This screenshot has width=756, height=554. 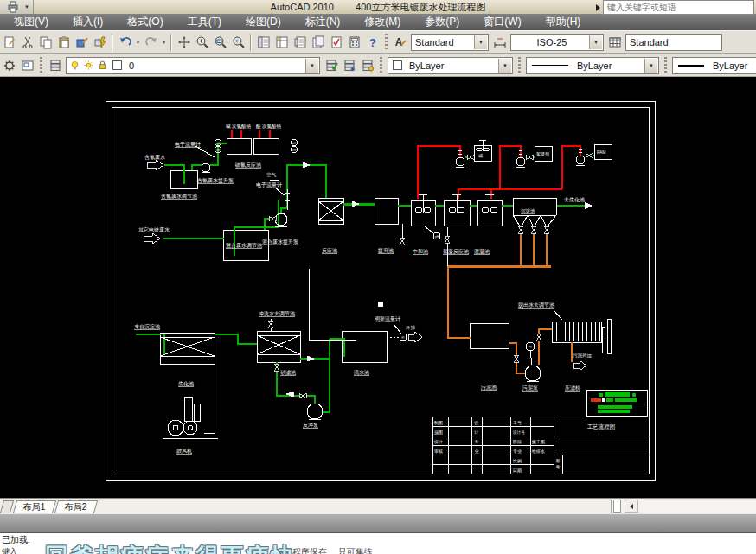 I want to click on color-combo: ByLayer ▼, so click(x=450, y=66).